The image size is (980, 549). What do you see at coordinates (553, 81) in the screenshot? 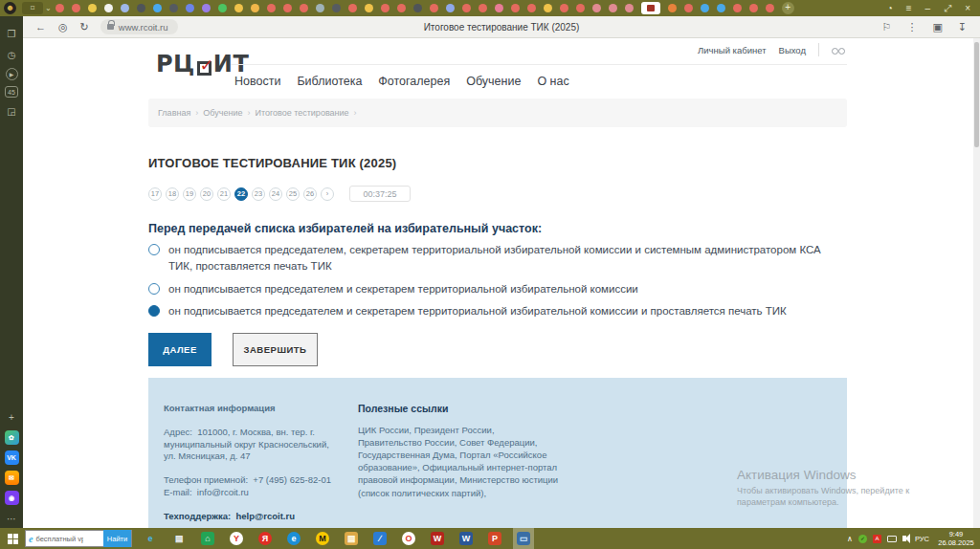
I see `nav-link: О нас` at bounding box center [553, 81].